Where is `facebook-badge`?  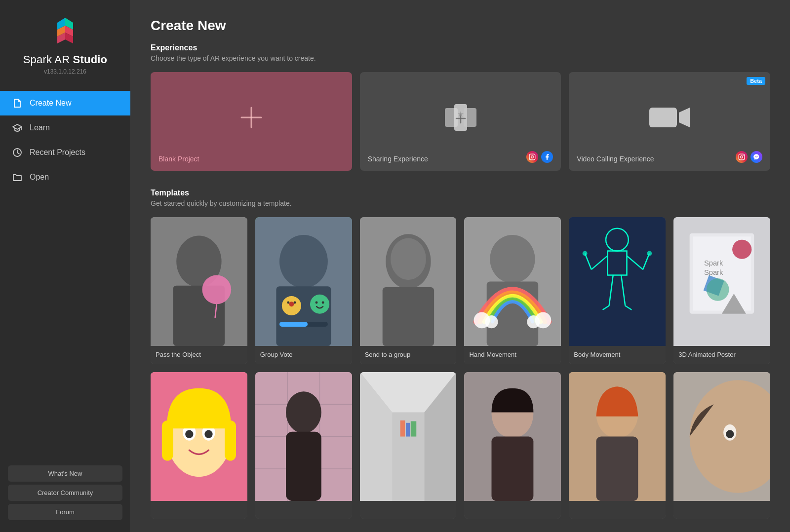 facebook-badge is located at coordinates (547, 157).